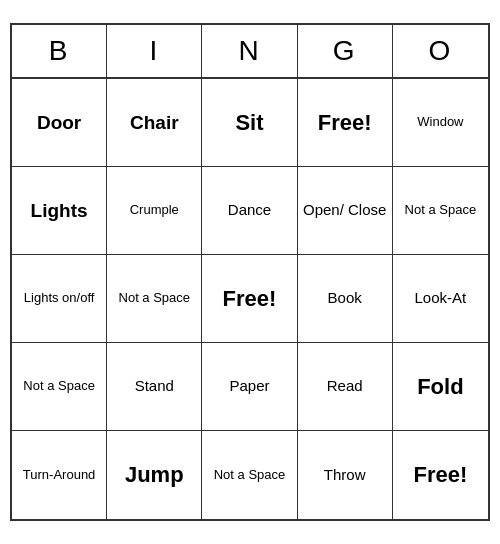 The image size is (500, 544). What do you see at coordinates (440, 299) in the screenshot?
I see `bingo-cell: Look-At` at bounding box center [440, 299].